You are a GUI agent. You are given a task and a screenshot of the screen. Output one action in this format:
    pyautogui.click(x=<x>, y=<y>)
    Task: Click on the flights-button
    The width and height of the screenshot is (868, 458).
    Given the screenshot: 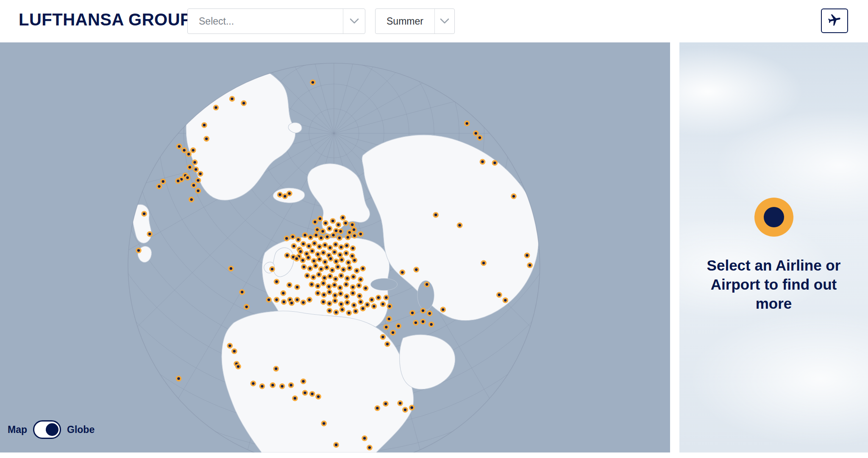 What is the action you would take?
    pyautogui.click(x=835, y=21)
    